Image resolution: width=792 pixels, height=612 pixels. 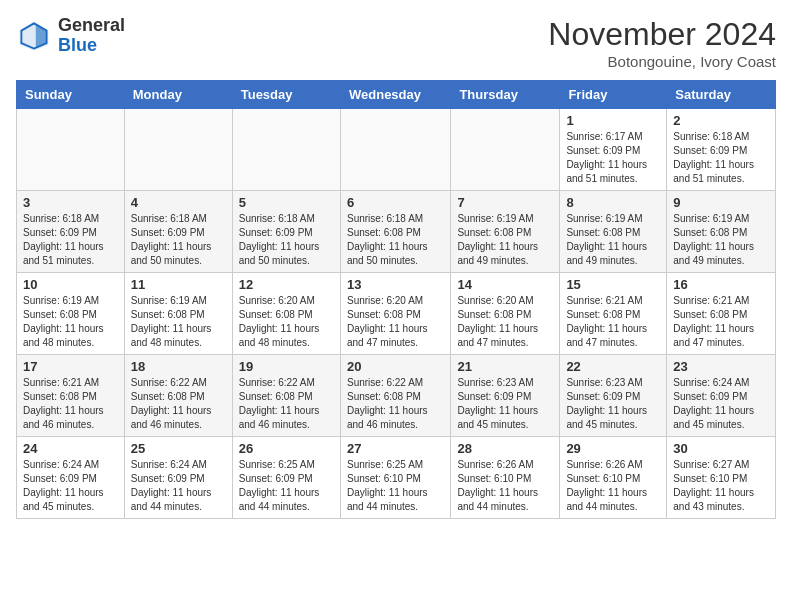 I want to click on day-number: 28, so click(x=505, y=448).